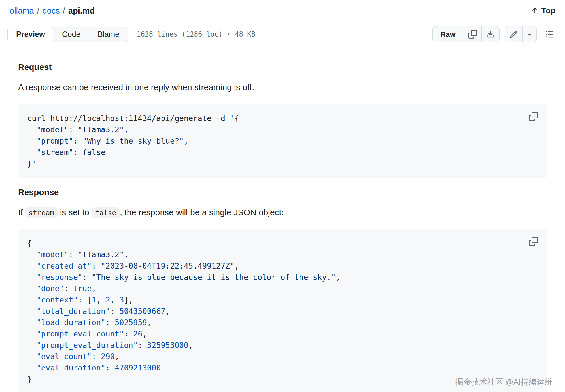 This screenshot has width=565, height=392. I want to click on download-button, so click(490, 34).